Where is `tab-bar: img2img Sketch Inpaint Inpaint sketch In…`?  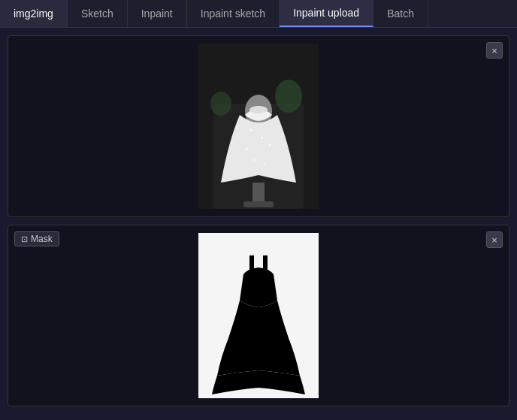 tab-bar: img2img Sketch Inpaint Inpaint sketch In… is located at coordinates (258, 14).